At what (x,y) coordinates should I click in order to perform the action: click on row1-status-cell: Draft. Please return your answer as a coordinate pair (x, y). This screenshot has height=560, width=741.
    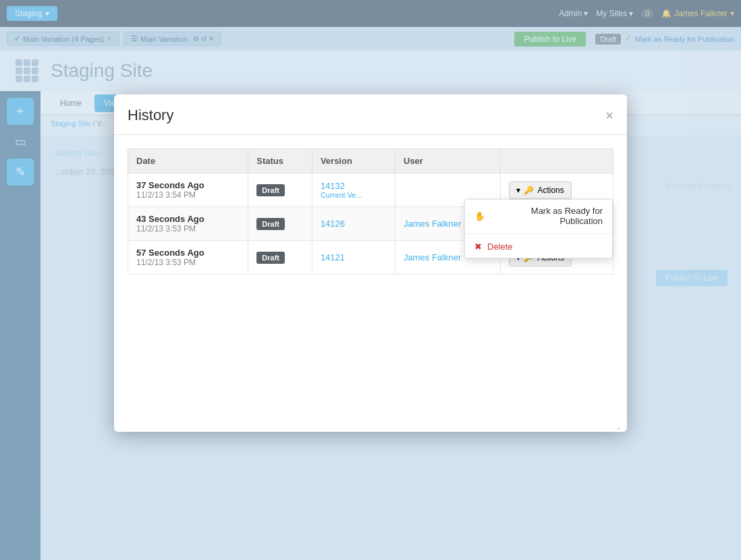
    Looking at the image, I should click on (281, 190).